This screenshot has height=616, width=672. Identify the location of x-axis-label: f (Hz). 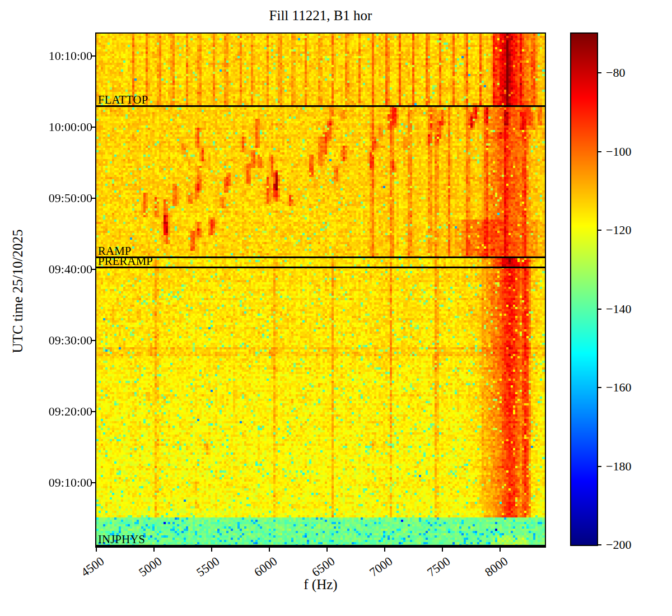
(320, 585).